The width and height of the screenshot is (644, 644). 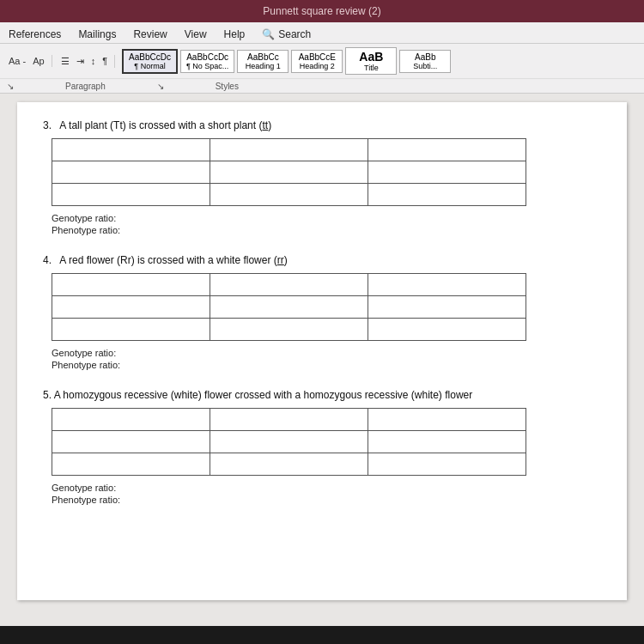 What do you see at coordinates (326, 230) in the screenshot?
I see `q3-phenotype: Phenotype ratio:` at bounding box center [326, 230].